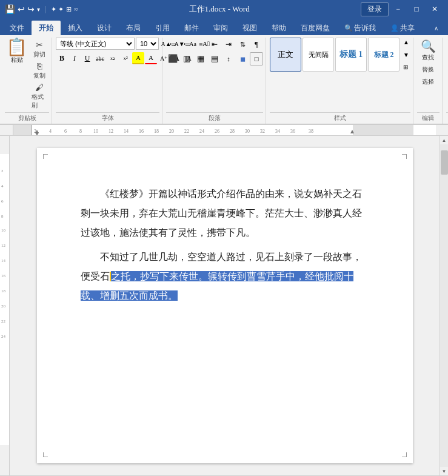 Image resolution: width=448 pixels, height=476 pixels. Describe the element at coordinates (428, 82) in the screenshot. I see `select-button: 选择` at that location.